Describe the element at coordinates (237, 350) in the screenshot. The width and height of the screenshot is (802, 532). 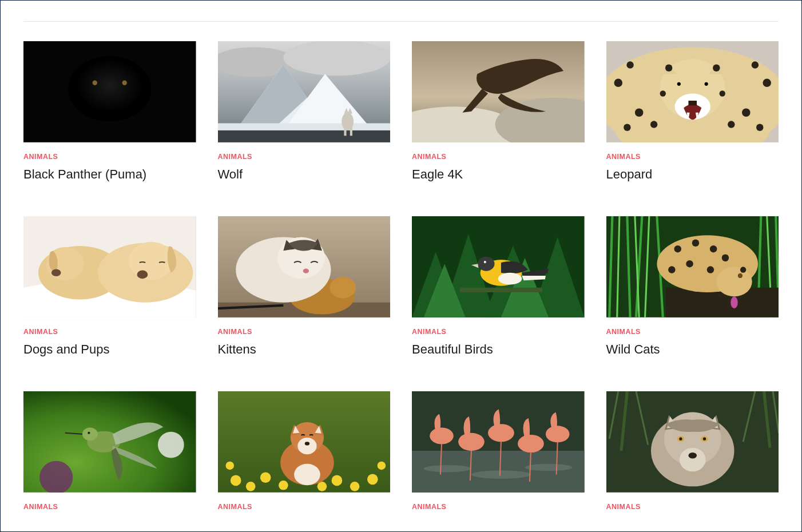
I see `wallpaper-title: Kittens` at that location.